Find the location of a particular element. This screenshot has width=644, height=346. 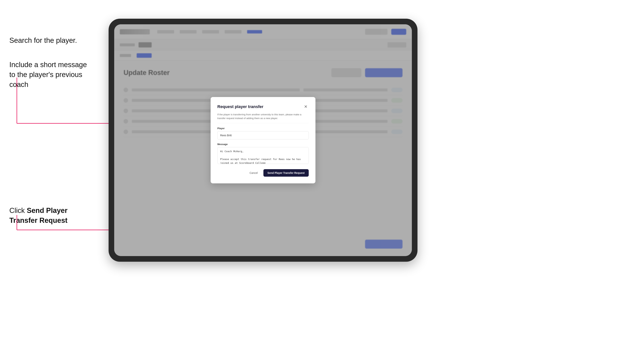

player-input is located at coordinates (263, 135).